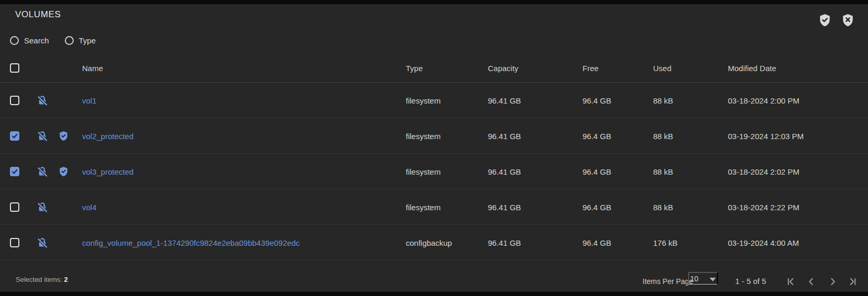  What do you see at coordinates (763, 100) in the screenshot?
I see `volume-modified-date: 03-18-2024 2:00 PM` at bounding box center [763, 100].